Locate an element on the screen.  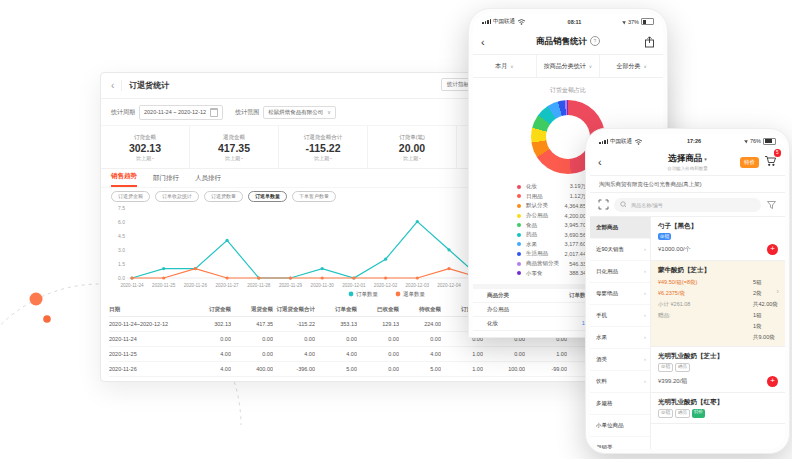
detail-right: 1袋 is located at coordinates (758, 326).